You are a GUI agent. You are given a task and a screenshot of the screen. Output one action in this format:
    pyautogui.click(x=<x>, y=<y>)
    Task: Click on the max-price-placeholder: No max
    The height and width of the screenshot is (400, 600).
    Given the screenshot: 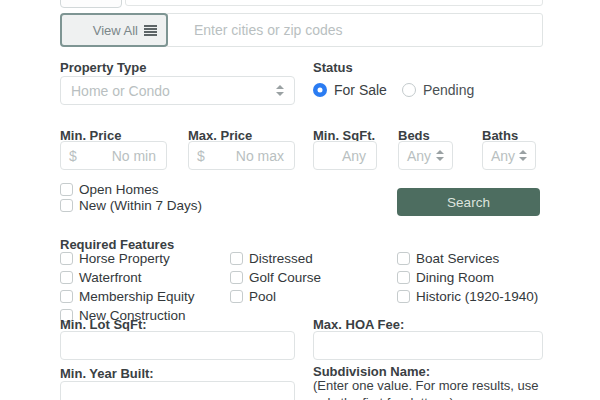 What is the action you would take?
    pyautogui.click(x=260, y=156)
    